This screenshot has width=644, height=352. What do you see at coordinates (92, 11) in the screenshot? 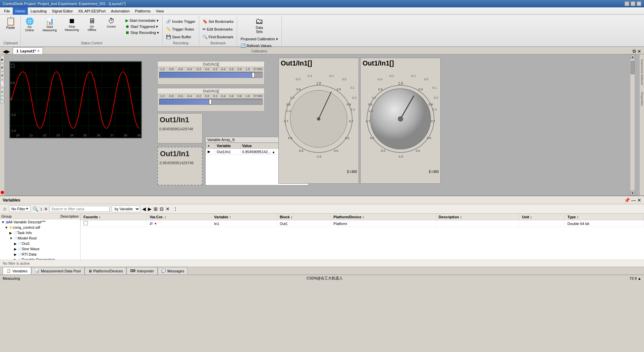
I see `menu-xil-api: XIL API EESPort` at bounding box center [92, 11].